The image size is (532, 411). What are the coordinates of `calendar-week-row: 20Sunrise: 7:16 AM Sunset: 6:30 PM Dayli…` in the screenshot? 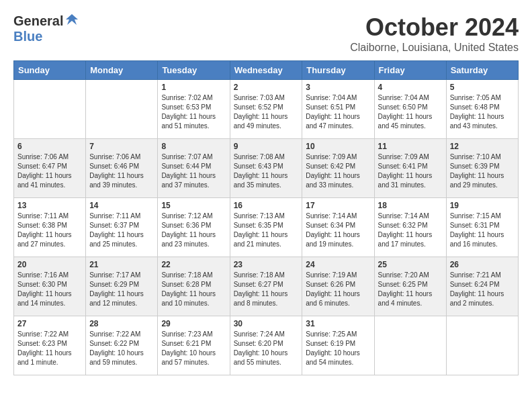 It's located at (266, 287).